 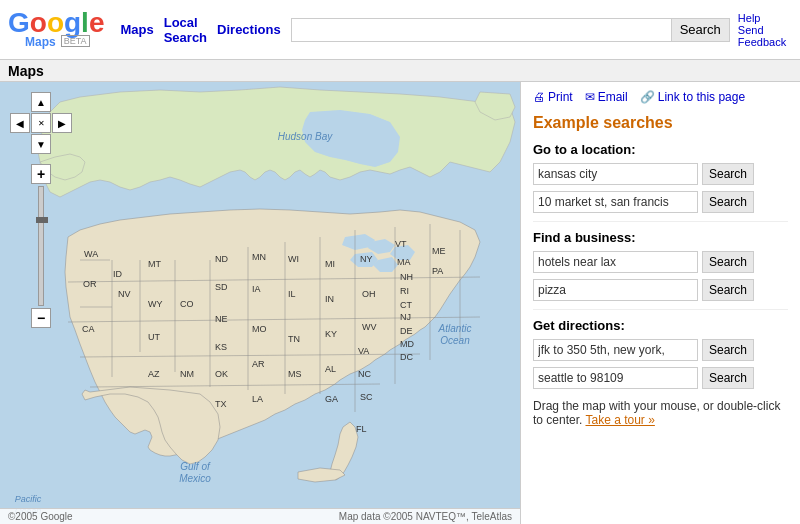 What do you see at coordinates (613, 97) in the screenshot?
I see `email-label: Email` at bounding box center [613, 97].